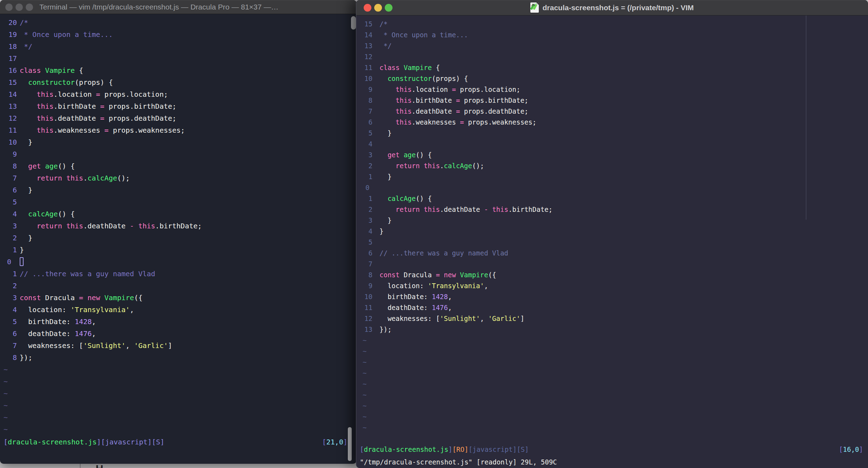 This screenshot has width=868, height=468. Describe the element at coordinates (87, 274) in the screenshot. I see `code-text: // ...there was a guy named Vlad` at that location.